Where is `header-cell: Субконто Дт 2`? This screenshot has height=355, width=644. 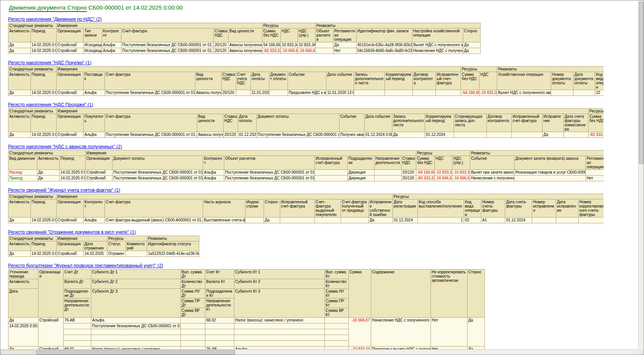 header-cell: Субконто Дт 2 is located at coordinates (136, 284).